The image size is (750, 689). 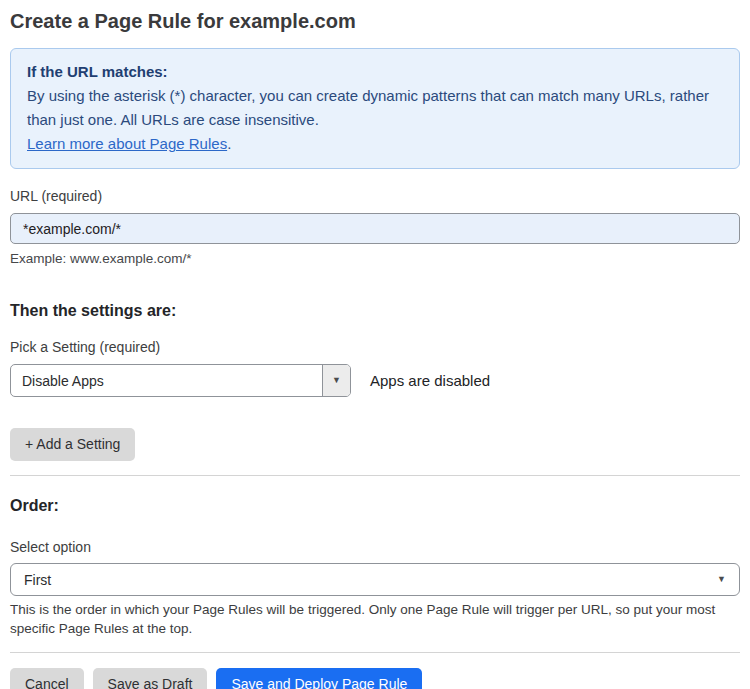 I want to click on order-help-text: This is the order in which your Page Rul…, so click(x=375, y=619).